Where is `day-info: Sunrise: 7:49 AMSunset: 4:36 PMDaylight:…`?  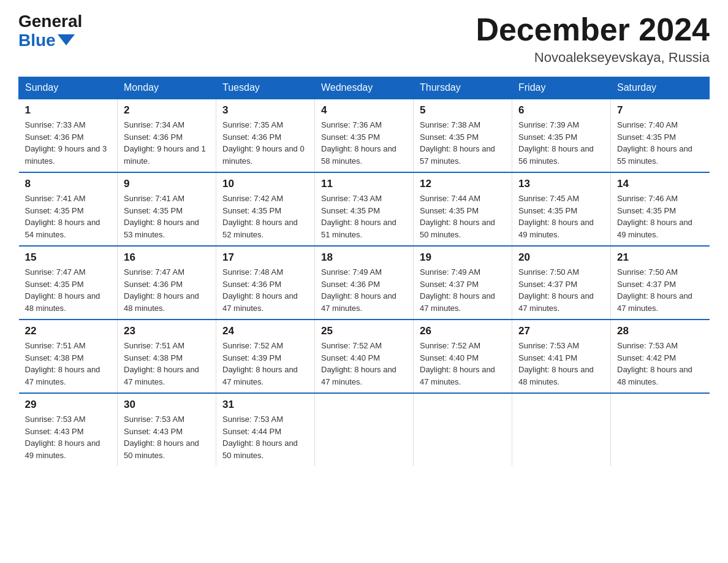 day-info: Sunrise: 7:49 AMSunset: 4:36 PMDaylight:… is located at coordinates (359, 290).